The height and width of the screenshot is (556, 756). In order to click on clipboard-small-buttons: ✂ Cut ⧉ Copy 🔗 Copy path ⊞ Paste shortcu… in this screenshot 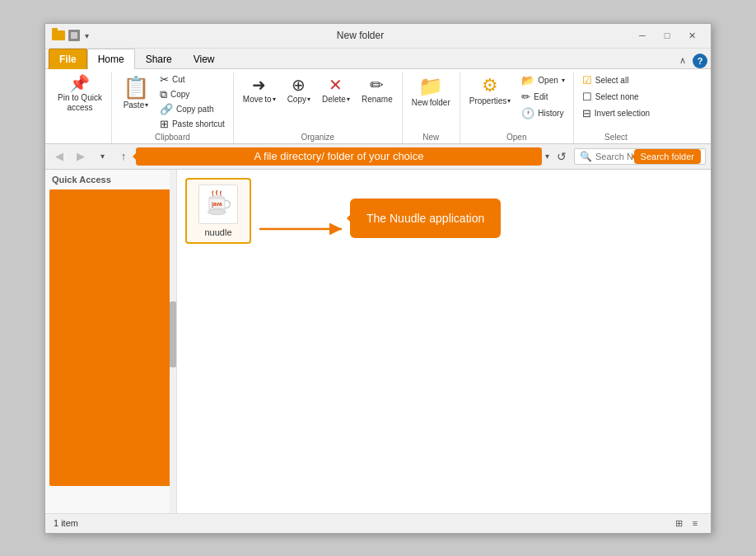, I will do `click(193, 102)`.